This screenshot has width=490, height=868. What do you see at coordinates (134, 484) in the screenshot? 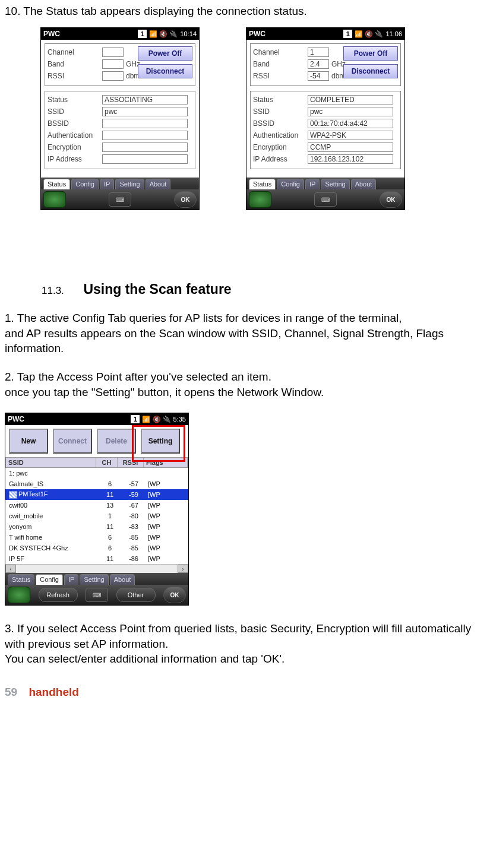
I see `cell-rssi: -57` at bounding box center [134, 484].